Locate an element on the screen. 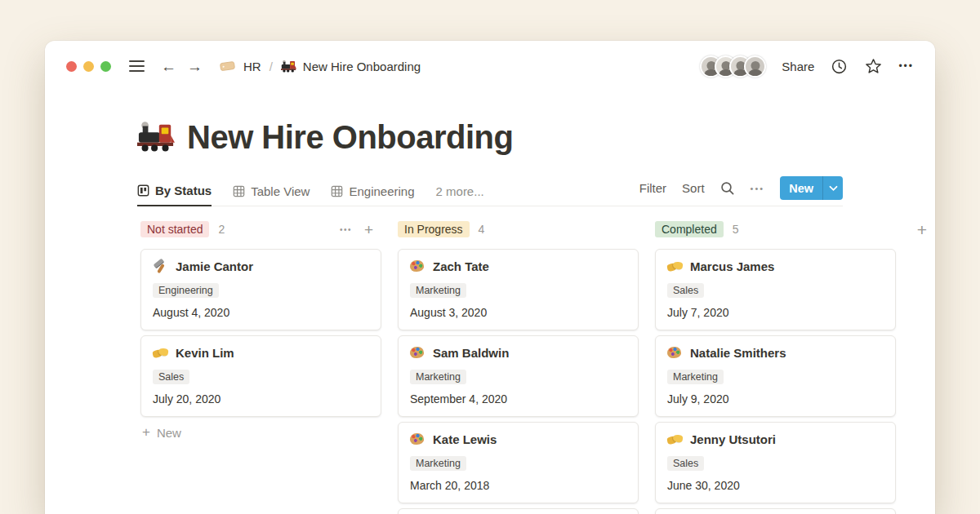 Image resolution: width=980 pixels, height=514 pixels. add-card-button: + New is located at coordinates (261, 432).